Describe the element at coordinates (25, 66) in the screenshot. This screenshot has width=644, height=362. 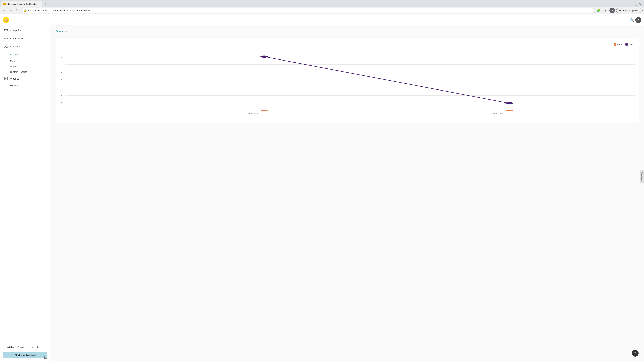
I see `sidebar-sub-item-reports: Reports` at that location.